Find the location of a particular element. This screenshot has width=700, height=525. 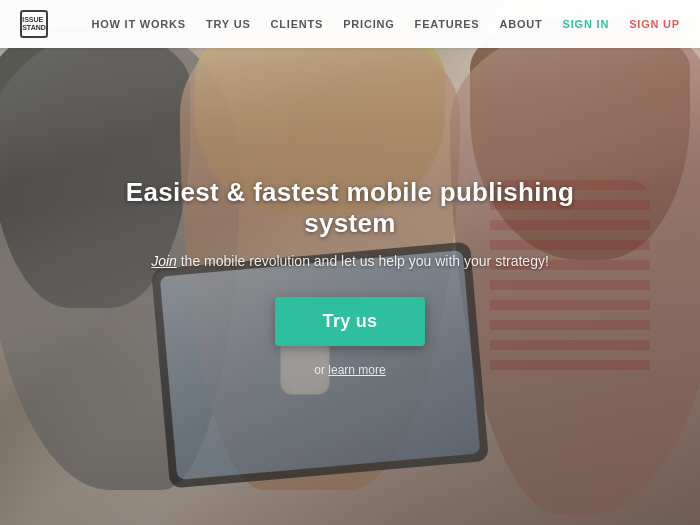

try-us-button: Try us is located at coordinates (350, 322).